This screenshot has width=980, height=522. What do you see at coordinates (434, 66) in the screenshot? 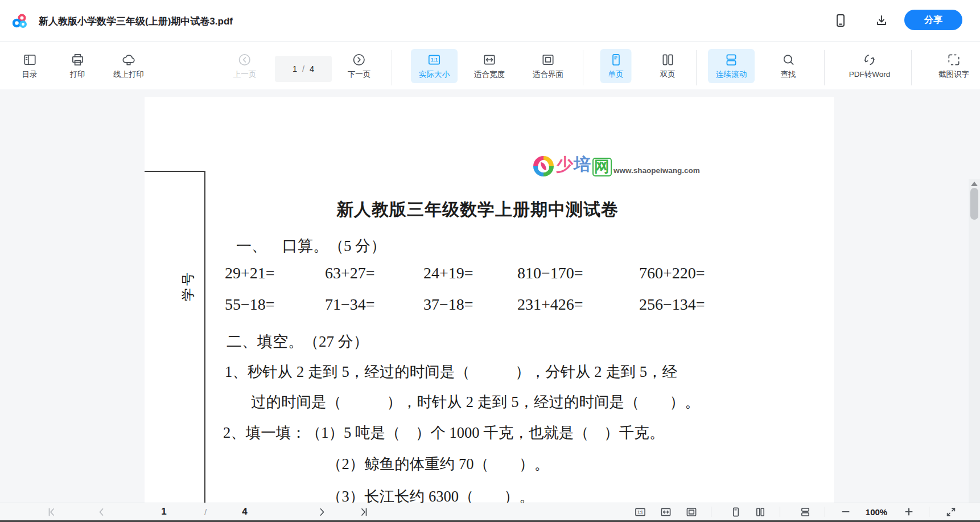
I see `toolbar-actual-size-button: 1:1 实际大小` at bounding box center [434, 66].